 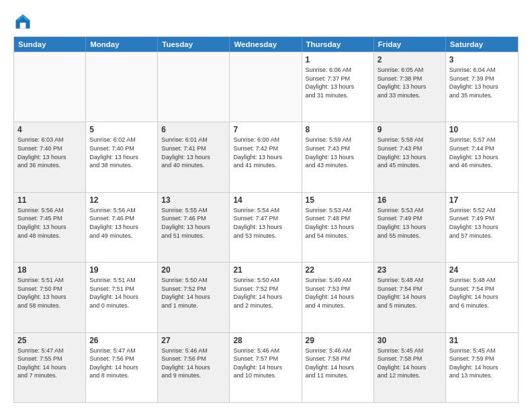 I want to click on weekday-header-tuesday: Tuesday, so click(x=193, y=44).